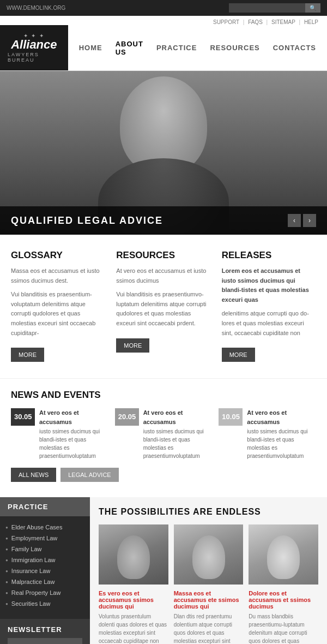 Image resolution: width=327 pixels, height=644 pixels. I want to click on help-link: HELP, so click(311, 22).